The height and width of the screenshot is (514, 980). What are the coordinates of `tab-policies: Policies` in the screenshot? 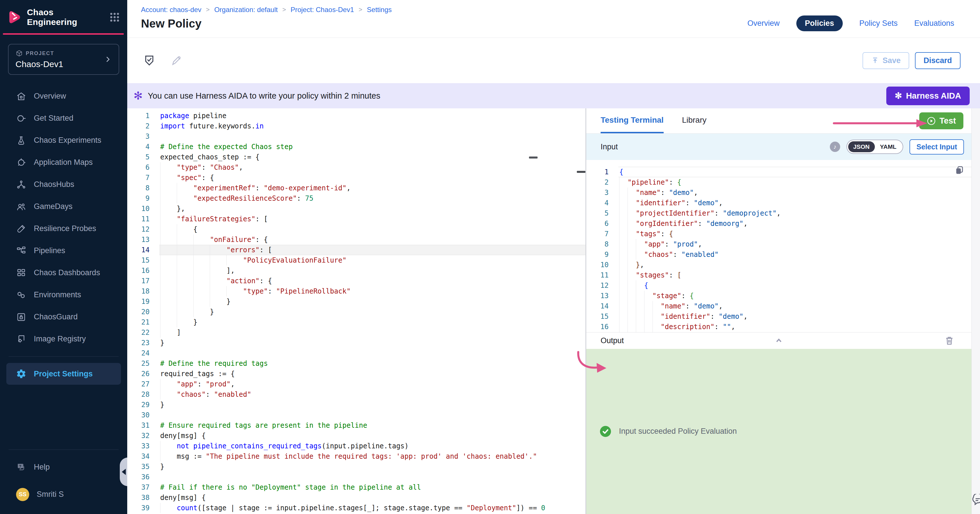 It's located at (819, 24).